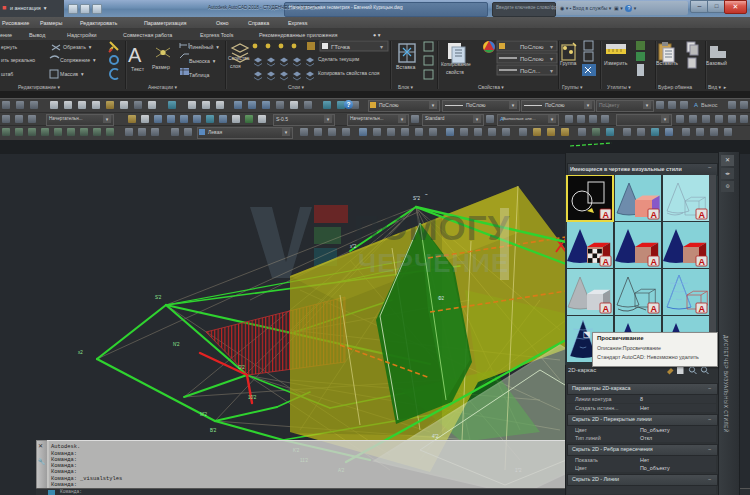  What do you see at coordinates (80, 352) in the screenshot?
I see `svg-text: x2` at bounding box center [80, 352].